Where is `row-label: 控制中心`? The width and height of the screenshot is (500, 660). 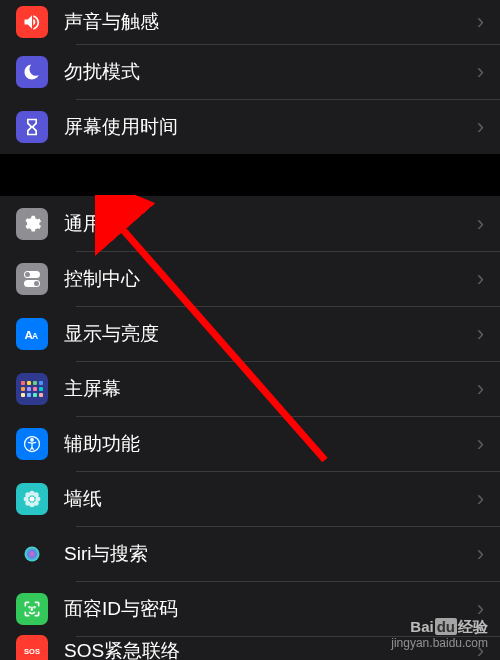 row-label: 控制中心 is located at coordinates (270, 279).